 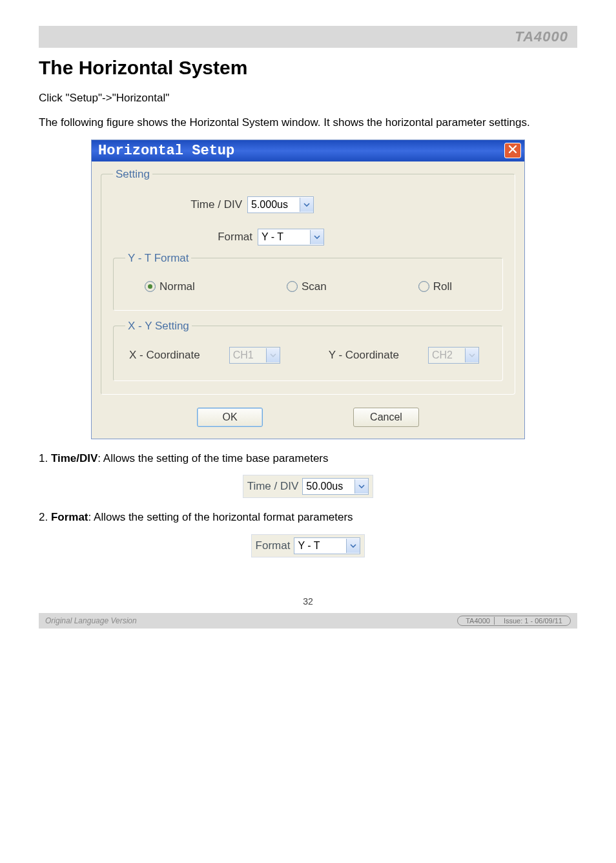 What do you see at coordinates (308, 151) in the screenshot?
I see `dialog-titlebar: Horizontal Setup` at bounding box center [308, 151].